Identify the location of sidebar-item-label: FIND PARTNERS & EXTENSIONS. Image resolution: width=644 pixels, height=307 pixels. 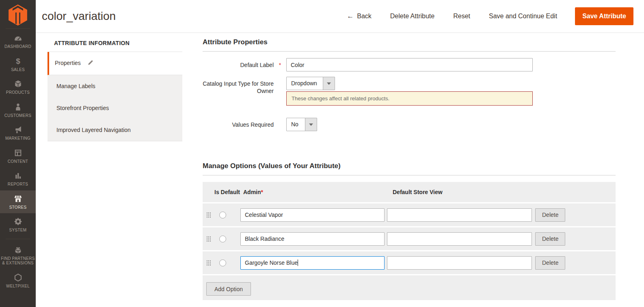
(18, 261).